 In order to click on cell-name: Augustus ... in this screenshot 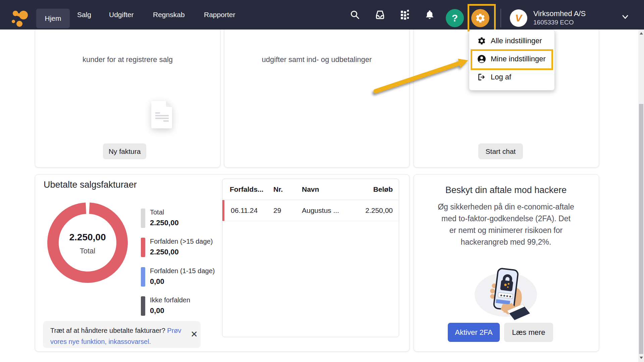, I will do `click(321, 210)`.